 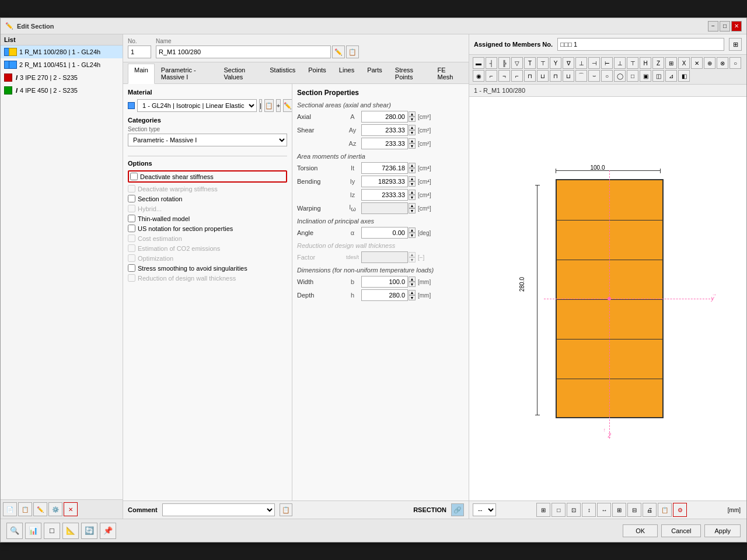 I want to click on shape-icon-6: ⊤, so click(x=543, y=63).